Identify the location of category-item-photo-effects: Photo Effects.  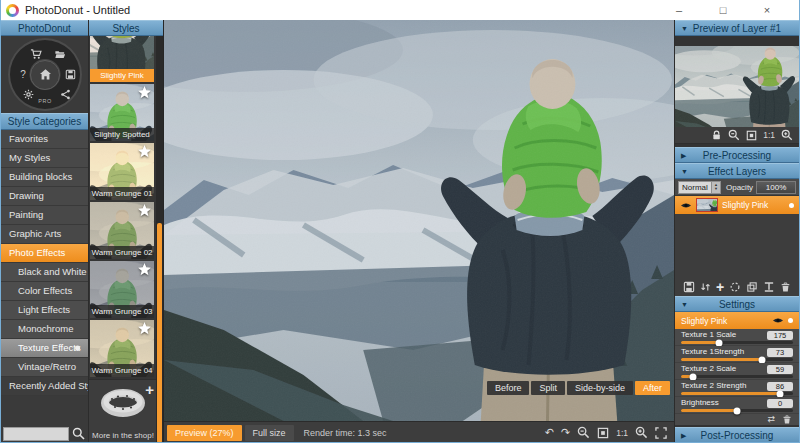
(44, 254).